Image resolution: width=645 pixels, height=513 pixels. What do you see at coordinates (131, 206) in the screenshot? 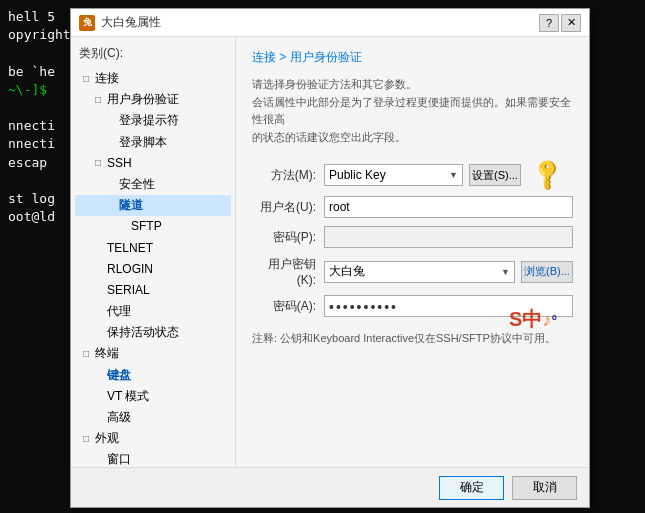
I see `tree-label: 隧道` at bounding box center [131, 206].